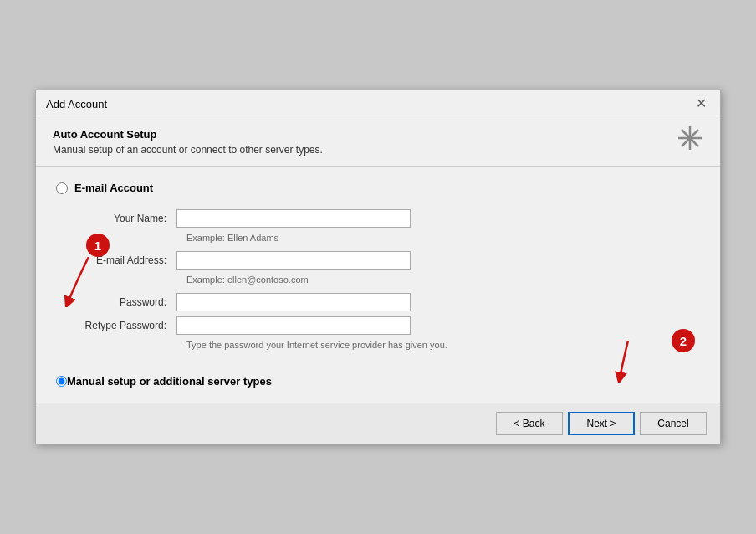  What do you see at coordinates (114, 187) in the screenshot?
I see `email-account-label: E-mail Account` at bounding box center [114, 187].